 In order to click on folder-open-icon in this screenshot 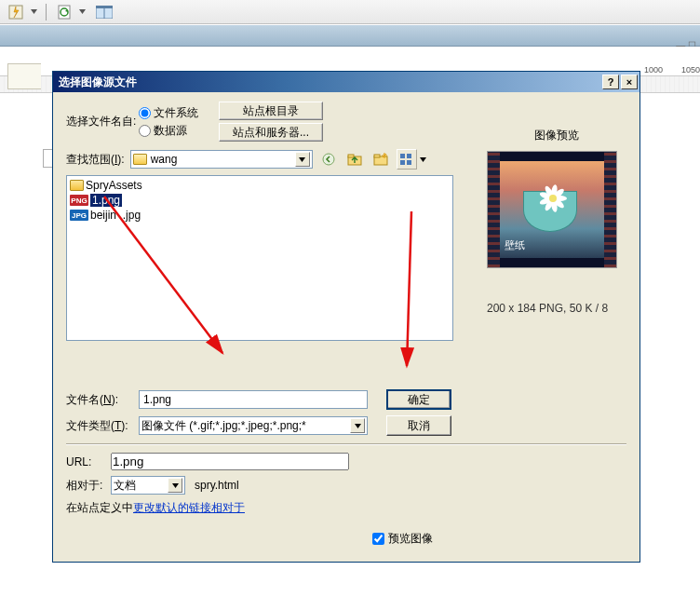, I will do `click(140, 159)`.